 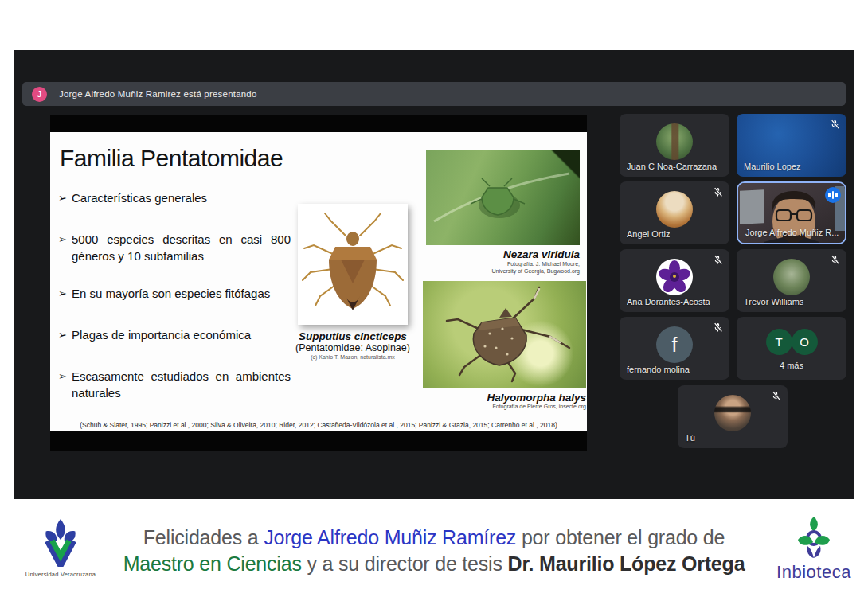 What do you see at coordinates (543, 264) in the screenshot?
I see `credit-line: Fotografía: J. Michael Moore,` at bounding box center [543, 264].